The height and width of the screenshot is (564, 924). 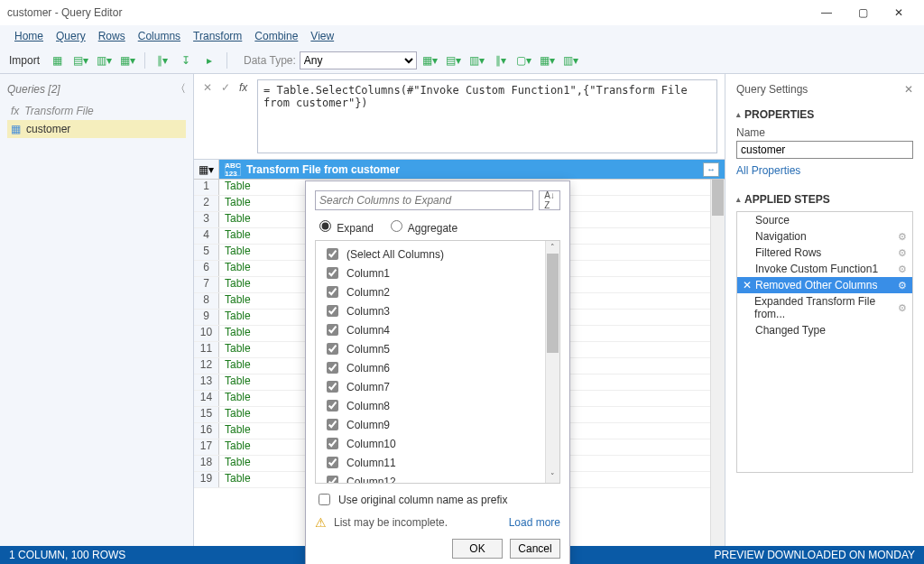 I want to click on toolbar-btn-2: ▤▾, so click(x=80, y=60).